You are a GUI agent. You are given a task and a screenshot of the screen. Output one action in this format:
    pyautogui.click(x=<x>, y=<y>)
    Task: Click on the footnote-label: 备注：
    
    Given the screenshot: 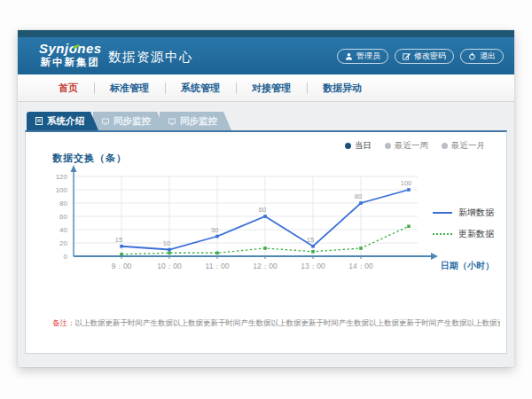 What is the action you would take?
    pyautogui.click(x=64, y=323)
    